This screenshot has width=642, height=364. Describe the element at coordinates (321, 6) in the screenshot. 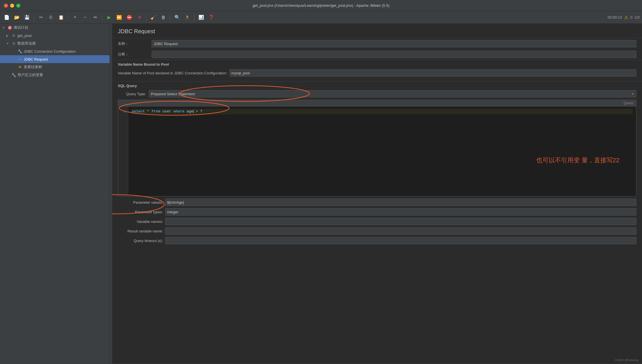

I see `title-bar: get_post.jmx (/Users/chensiyue/Learning/…` at that location.